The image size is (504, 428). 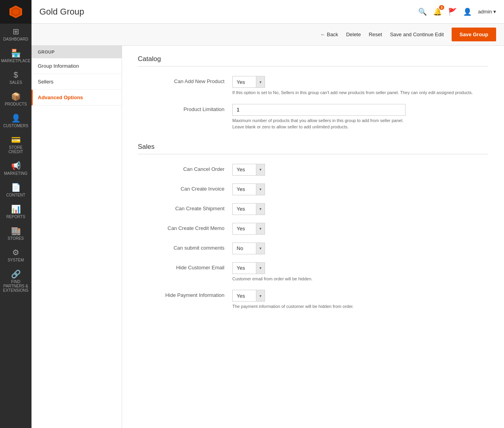 What do you see at coordinates (16, 78) in the screenshot?
I see `sidebar-item-sales: $ SALES` at bounding box center [16, 78].